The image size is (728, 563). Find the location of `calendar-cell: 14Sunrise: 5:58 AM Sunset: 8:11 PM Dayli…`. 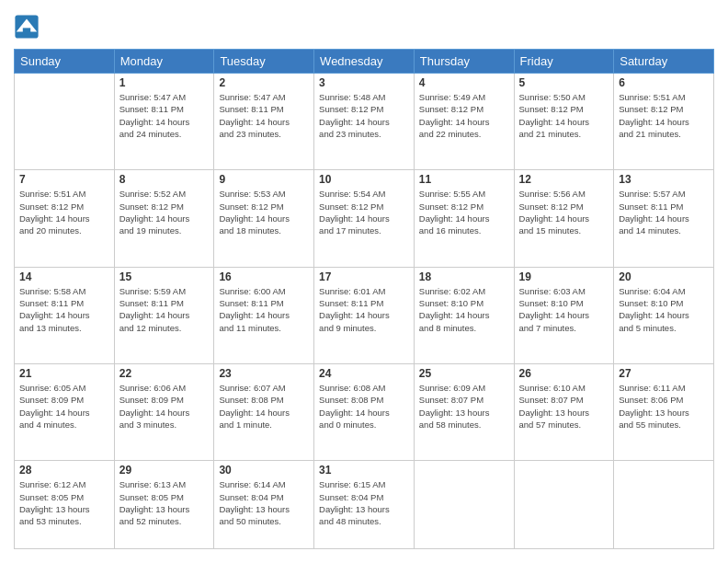

calendar-cell: 14Sunrise: 5:58 AM Sunset: 8:11 PM Dayli… is located at coordinates (64, 315).